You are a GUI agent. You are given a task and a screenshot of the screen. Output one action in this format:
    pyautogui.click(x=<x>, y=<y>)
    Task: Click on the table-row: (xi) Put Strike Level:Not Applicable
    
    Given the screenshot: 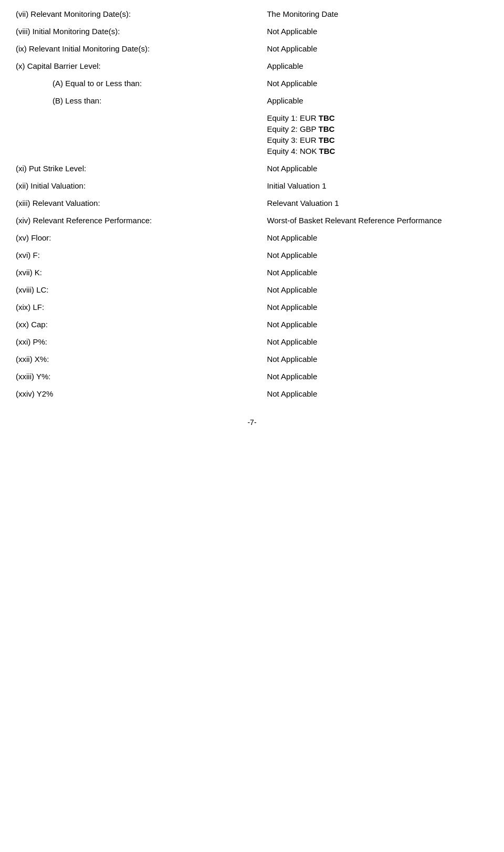 What is the action you would take?
    pyautogui.click(x=252, y=168)
    